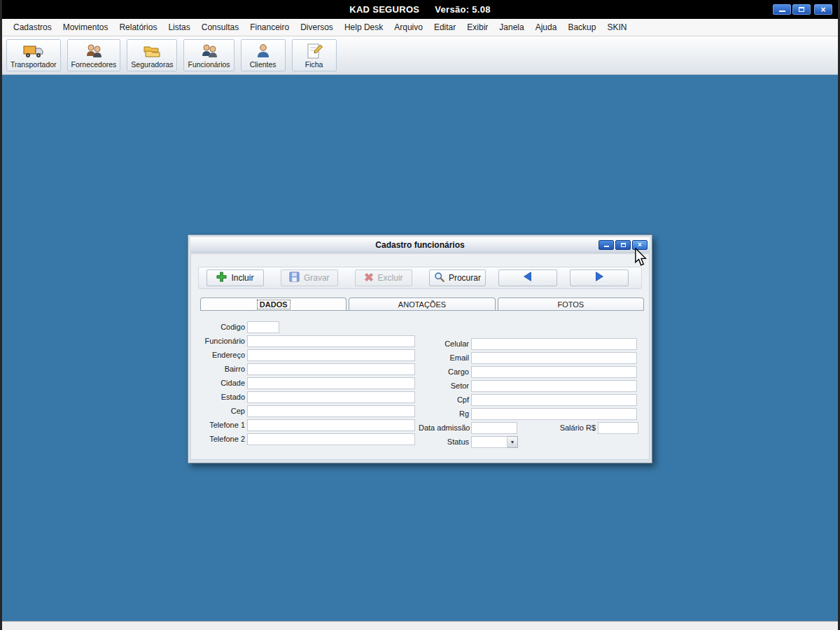 The width and height of the screenshot is (840, 630). Describe the element at coordinates (311, 327) in the screenshot. I see `form-row: Codigo` at that location.